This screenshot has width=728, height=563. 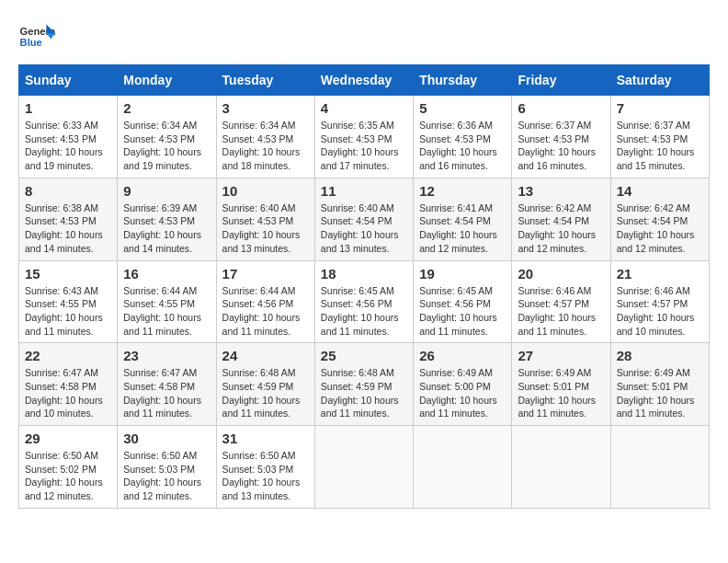 I want to click on day-cell-29: 29Sunrise: 6:50 AM Sunset: 5:02 PM Dayli…, so click(x=68, y=467).